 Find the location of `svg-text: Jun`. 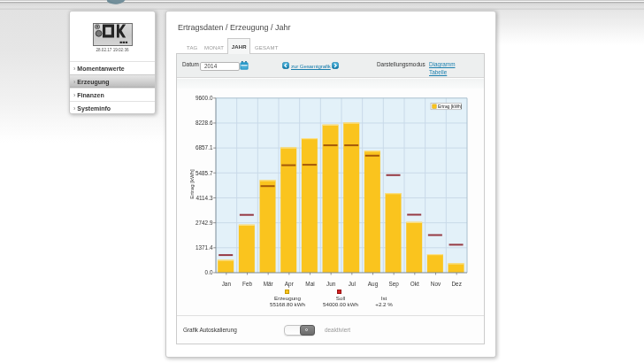

svg-text: Jun is located at coordinates (331, 283).